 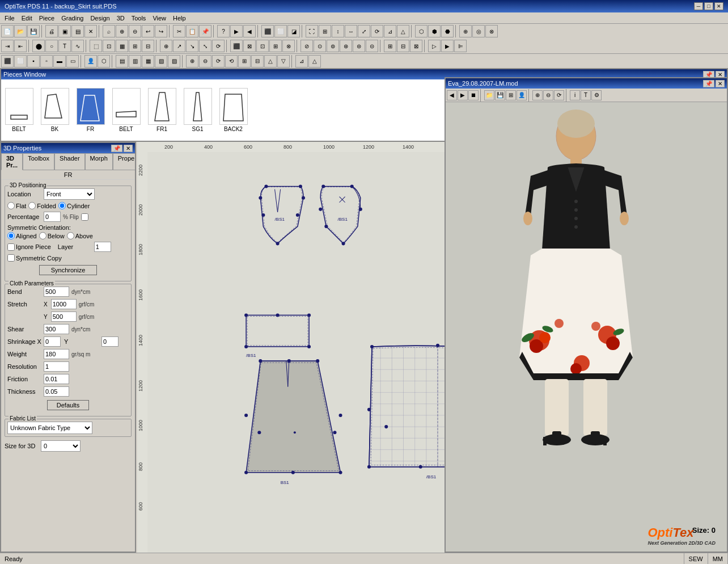 What do you see at coordinates (351, 31) in the screenshot?
I see `tb-btn-22: ↔` at bounding box center [351, 31].